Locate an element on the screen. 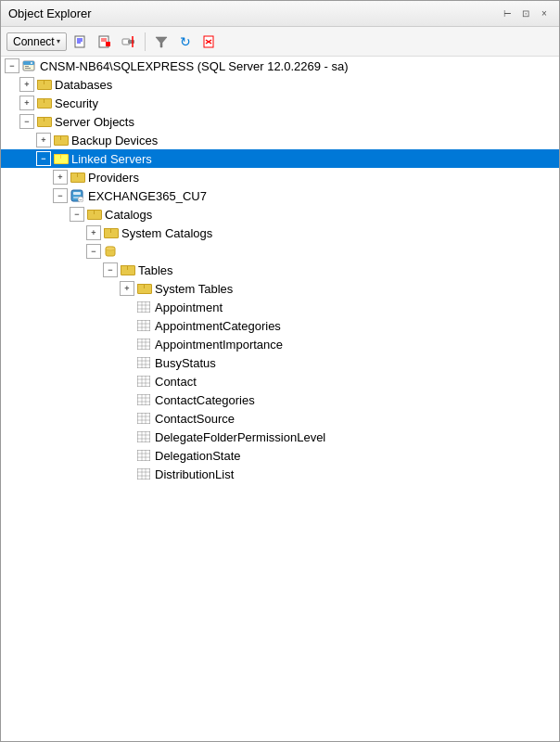 The height and width of the screenshot is (742, 560). appointment-row: Appointment is located at coordinates (280, 307).